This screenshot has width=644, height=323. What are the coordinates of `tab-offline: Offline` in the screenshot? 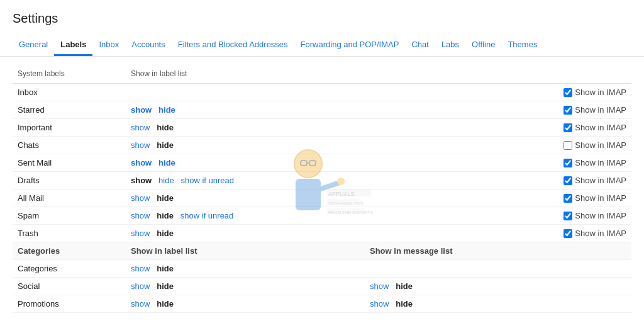 It's located at (483, 45).